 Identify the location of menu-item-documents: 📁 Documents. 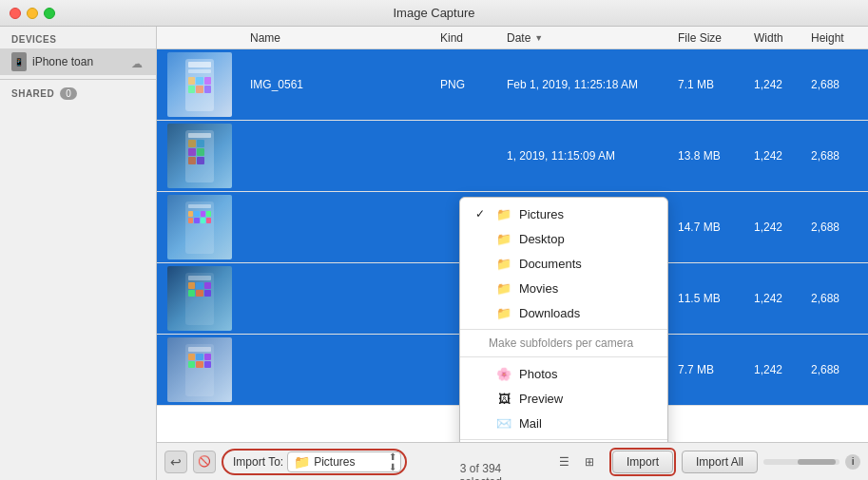
(564, 263).